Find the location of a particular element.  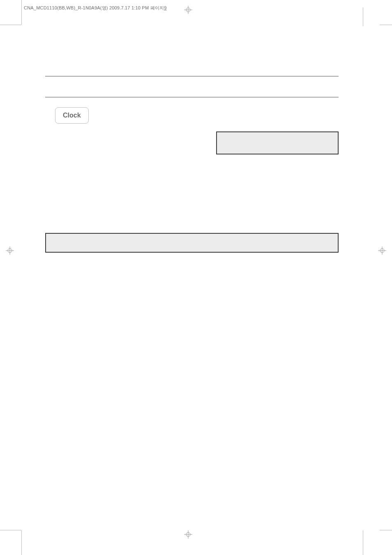

header-file-path: CNA_MCD1110(BB,WB)_R-1N0A9A(영) 2009.7.17… is located at coordinates (95, 8).